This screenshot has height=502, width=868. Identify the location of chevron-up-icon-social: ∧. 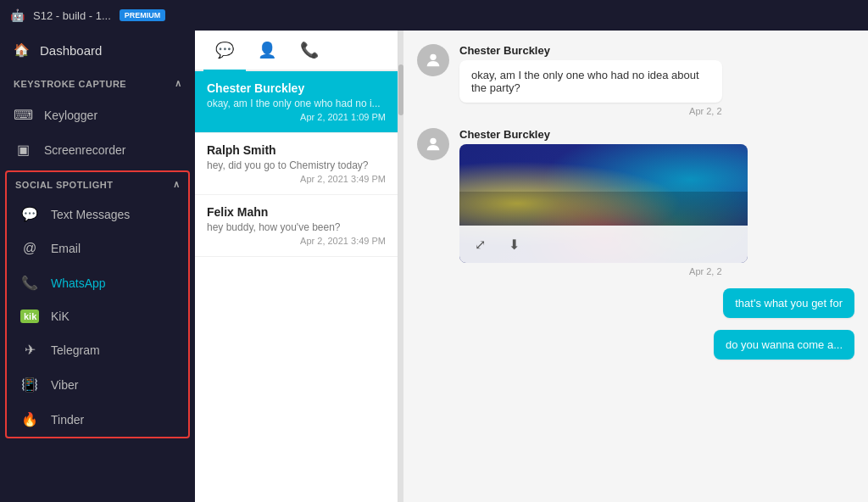
(176, 185).